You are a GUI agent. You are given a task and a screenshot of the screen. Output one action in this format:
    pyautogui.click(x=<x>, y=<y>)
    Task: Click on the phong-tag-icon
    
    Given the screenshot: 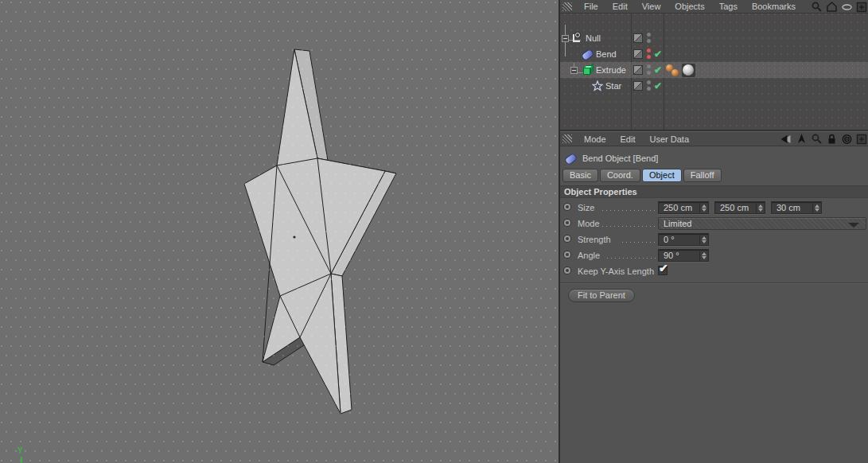 What is the action you would take?
    pyautogui.click(x=675, y=73)
    